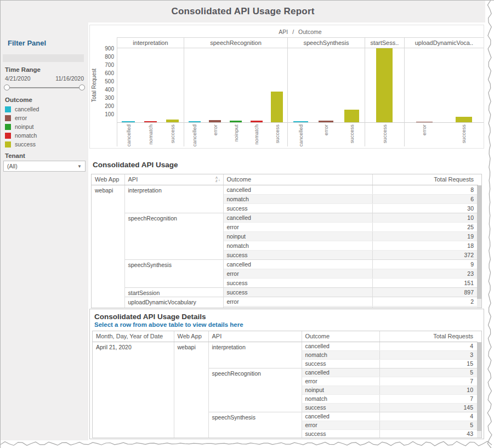  Describe the element at coordinates (300, 135) in the screenshot. I see `x-label: cancelled` at that location.